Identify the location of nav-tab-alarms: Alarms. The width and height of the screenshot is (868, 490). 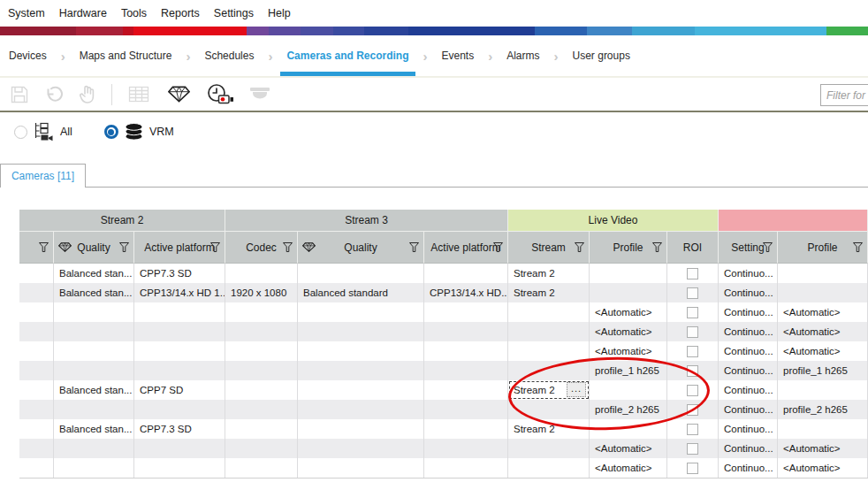
(523, 56).